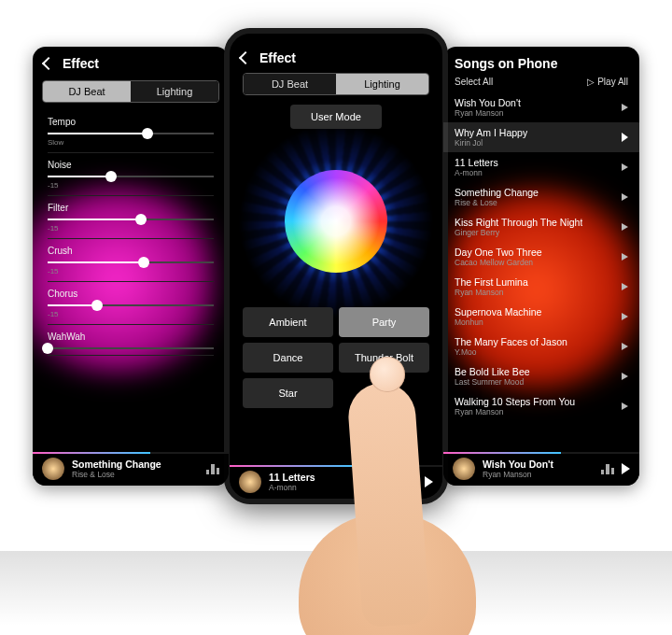 The image size is (672, 635). What do you see at coordinates (608, 82) in the screenshot?
I see `play-all-button: ▷ Play All` at bounding box center [608, 82].